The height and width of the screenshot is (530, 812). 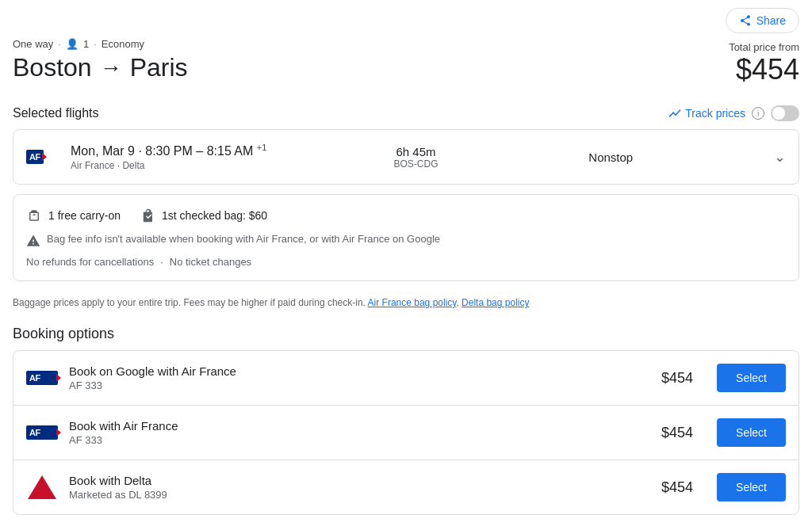 I want to click on air-france-logo-2: AF, so click(x=42, y=433).